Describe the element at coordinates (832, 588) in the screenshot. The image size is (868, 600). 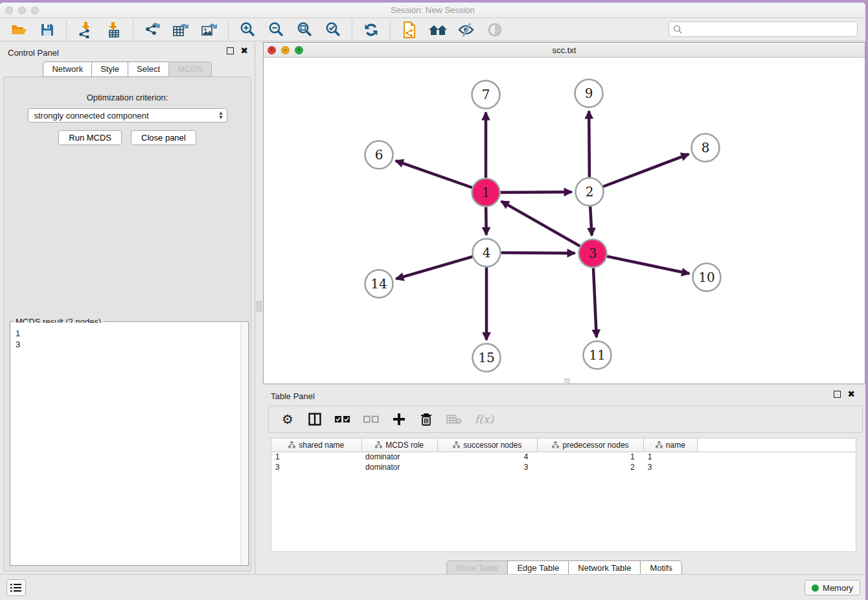
I see `memory-button: Memory` at that location.